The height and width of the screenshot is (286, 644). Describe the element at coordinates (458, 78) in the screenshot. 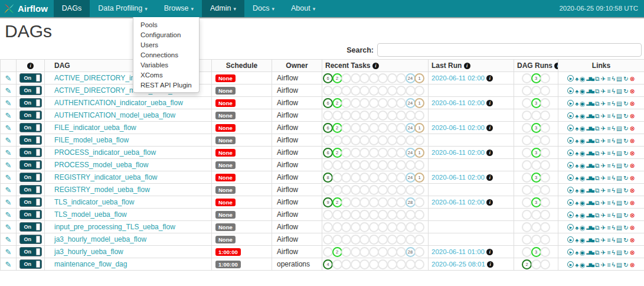

I see `last-run-link: 2020-06-11 02:00` at that location.